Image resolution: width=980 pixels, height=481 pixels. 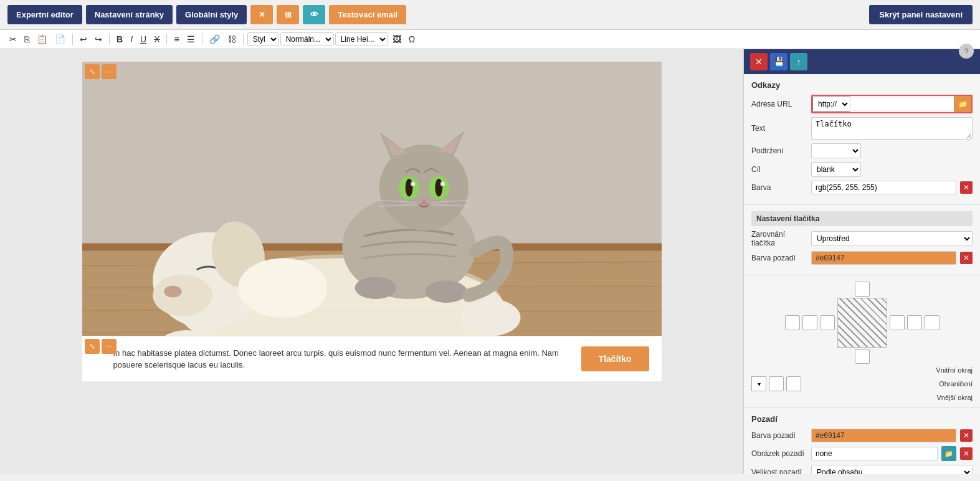 I want to click on copy-button: ⎘, so click(x=27, y=39).